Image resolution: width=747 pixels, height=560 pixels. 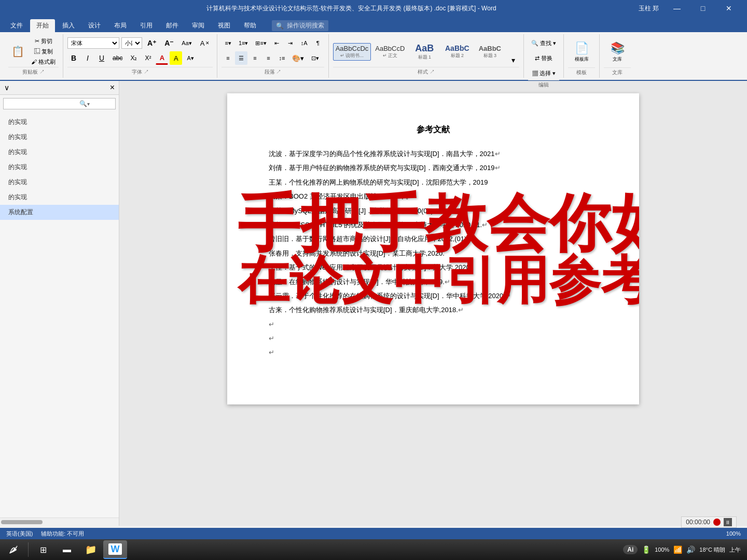 I want to click on strikethrough-button: abc, so click(x=117, y=58).